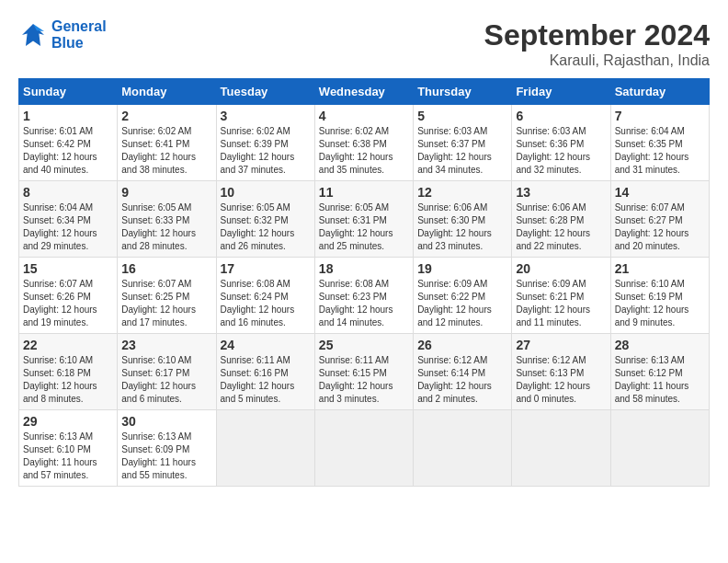  I want to click on day-info: Sunrise: 6:11 AM Sunset: 6:16 PM Dayligh…, so click(266, 380).